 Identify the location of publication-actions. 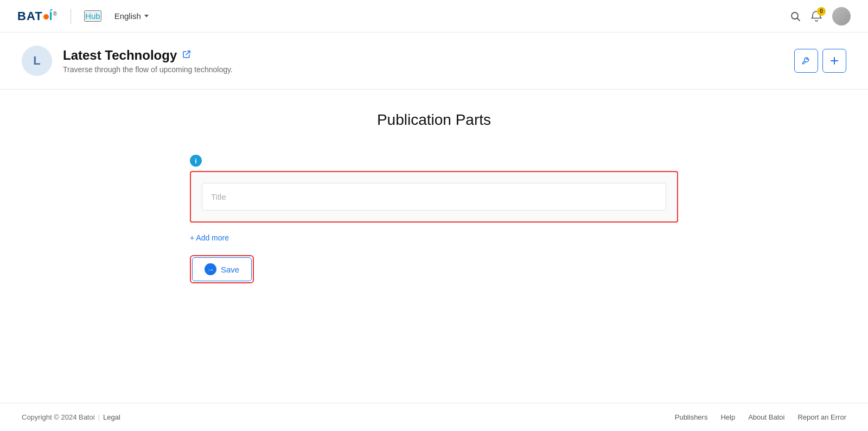
(820, 61).